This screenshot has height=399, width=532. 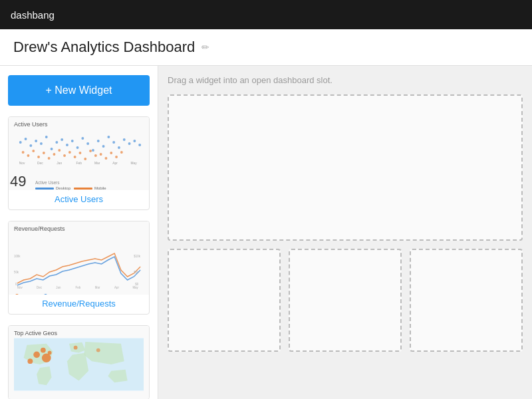 I want to click on widget-card-active-users: Active Users, so click(x=78, y=164).